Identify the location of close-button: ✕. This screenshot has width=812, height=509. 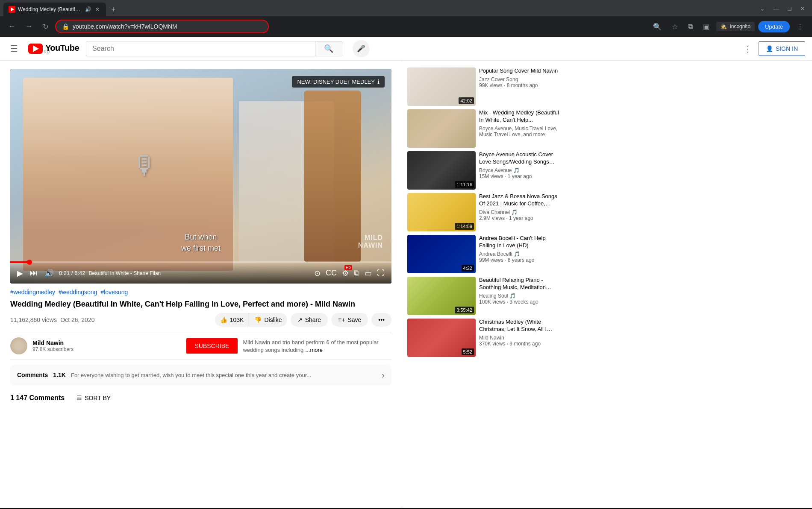
(803, 9).